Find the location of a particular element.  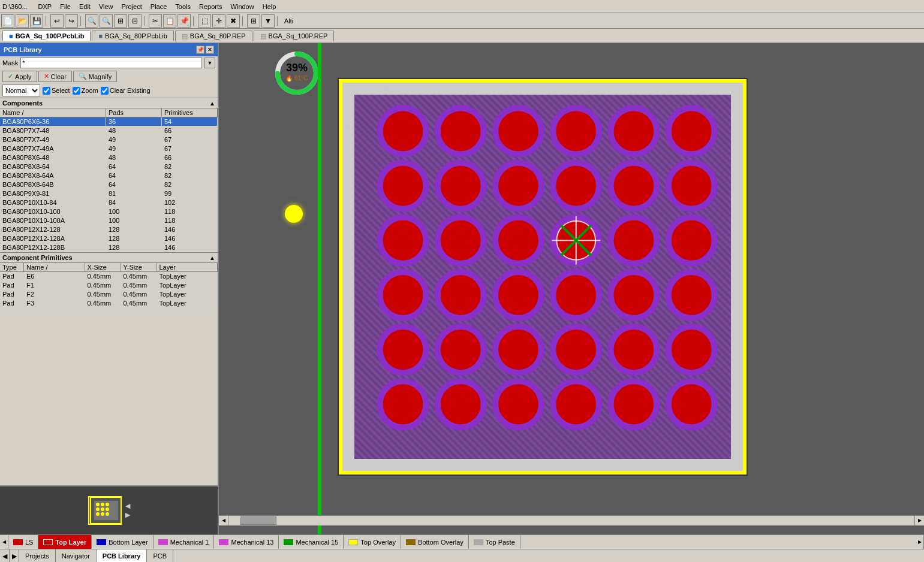

table-row: BGA80P10X10-100 100 118 is located at coordinates (109, 212).